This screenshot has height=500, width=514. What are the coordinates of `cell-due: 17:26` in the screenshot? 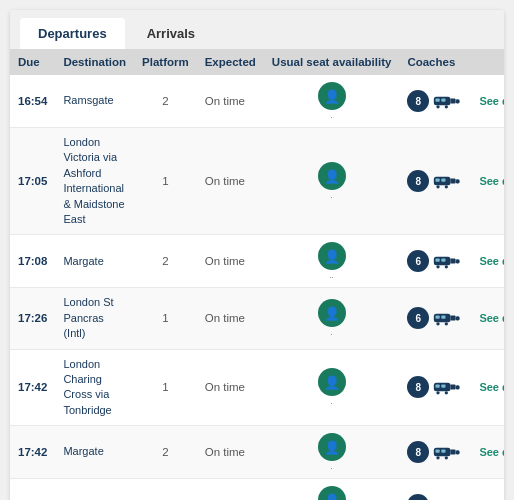 It's located at (32, 318).